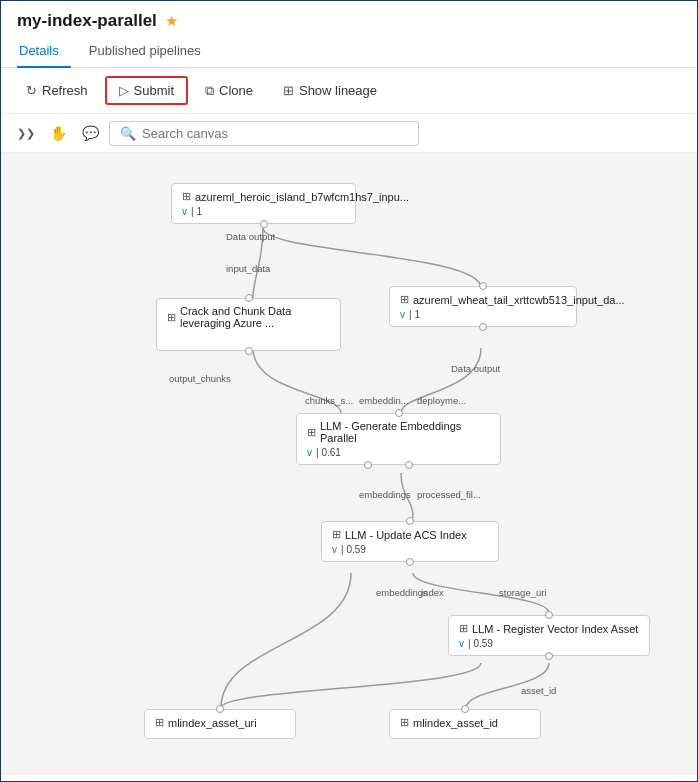 The image size is (698, 782). I want to click on clone-button: ⧉ Clone, so click(229, 91).